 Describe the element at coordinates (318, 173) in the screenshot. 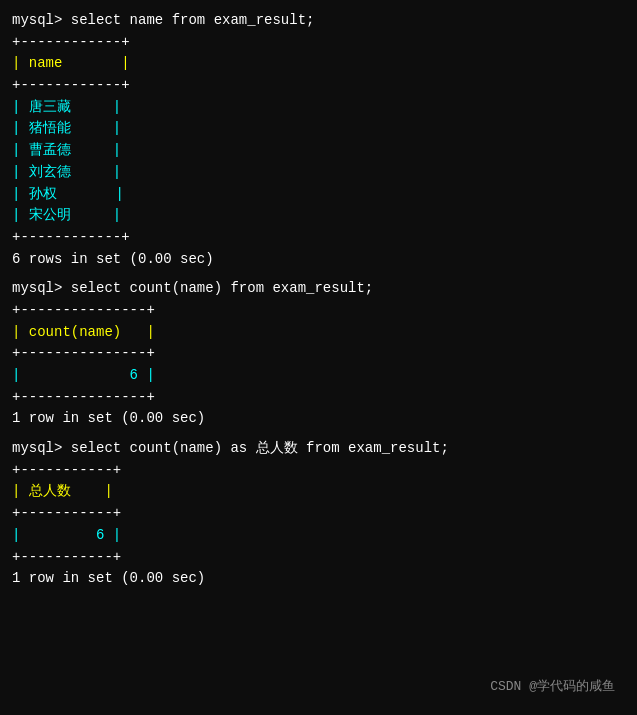

I see `row-1-4: | 刘玄德 |` at that location.